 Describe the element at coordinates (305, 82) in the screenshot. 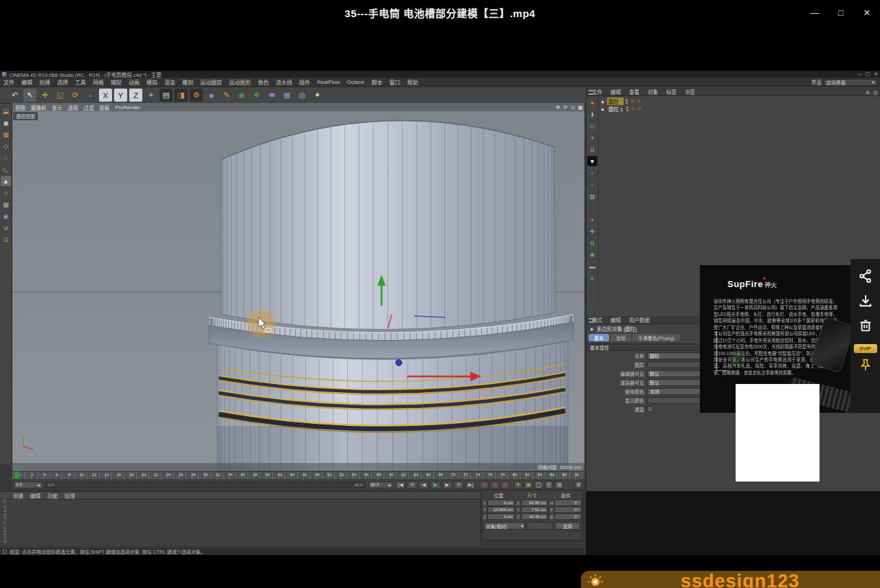

I see `menu-item: 插件` at that location.